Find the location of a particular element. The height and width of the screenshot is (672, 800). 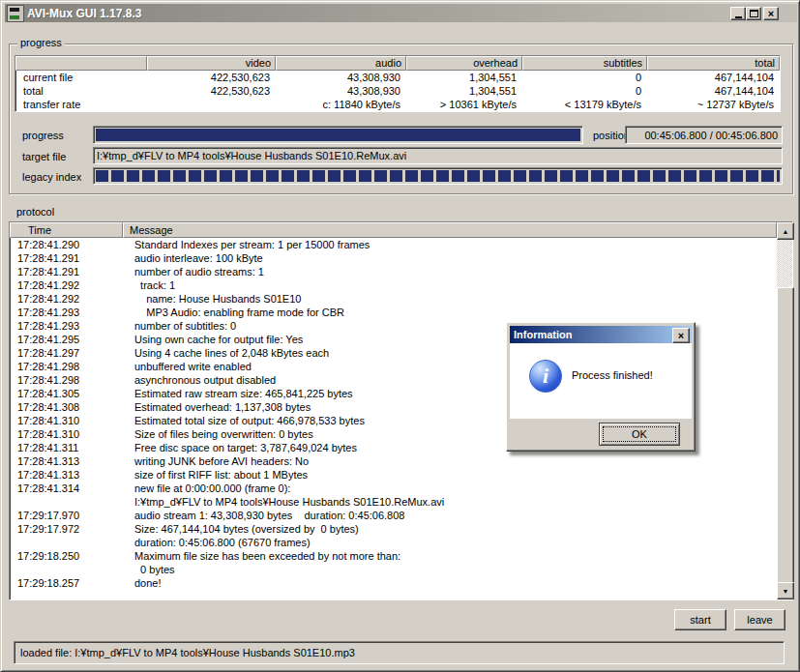

scroll-down-button: ▼ is located at coordinates (785, 591).